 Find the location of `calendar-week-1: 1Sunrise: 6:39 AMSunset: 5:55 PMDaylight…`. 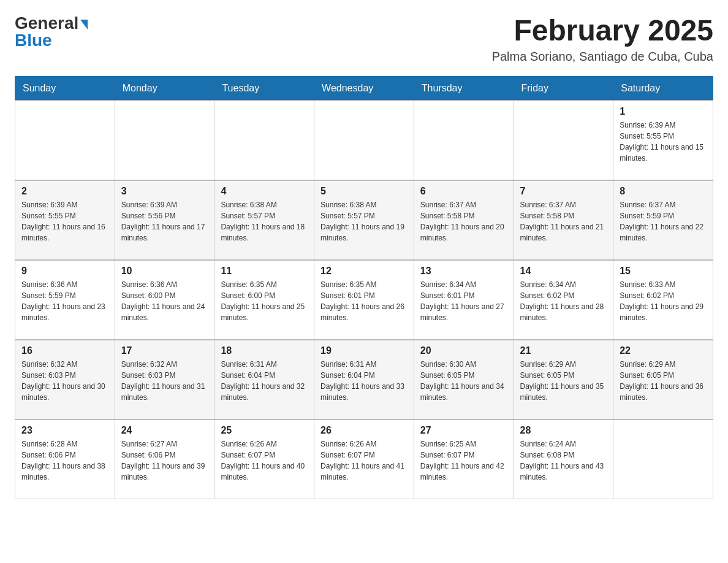

calendar-week-1: 1Sunrise: 6:39 AMSunset: 5:55 PMDaylight… is located at coordinates (364, 140).